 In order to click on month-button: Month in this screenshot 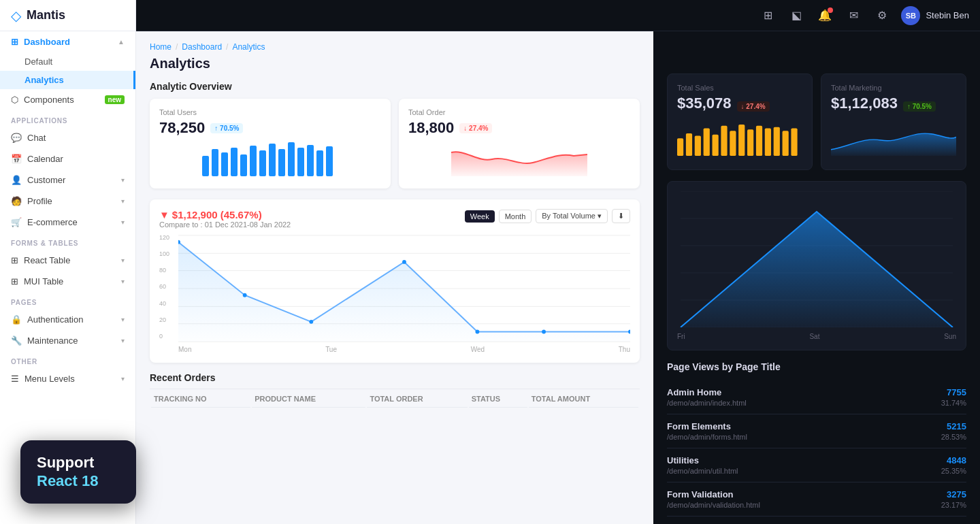, I will do `click(516, 216)`.